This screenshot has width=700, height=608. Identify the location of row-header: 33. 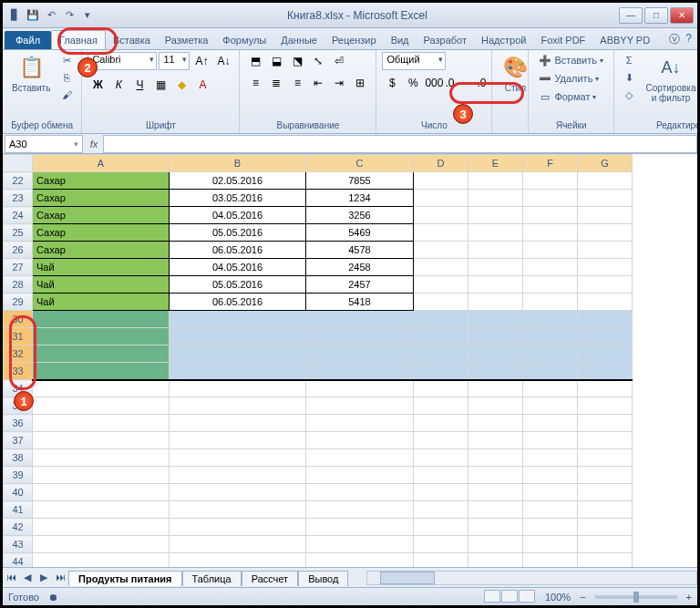
(18, 372).